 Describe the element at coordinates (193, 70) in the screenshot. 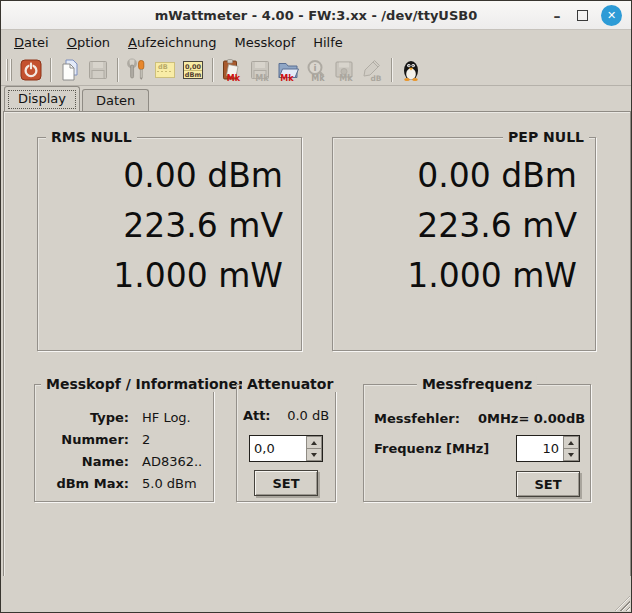

I see `dbm-display-button: 0,00 dBm` at that location.